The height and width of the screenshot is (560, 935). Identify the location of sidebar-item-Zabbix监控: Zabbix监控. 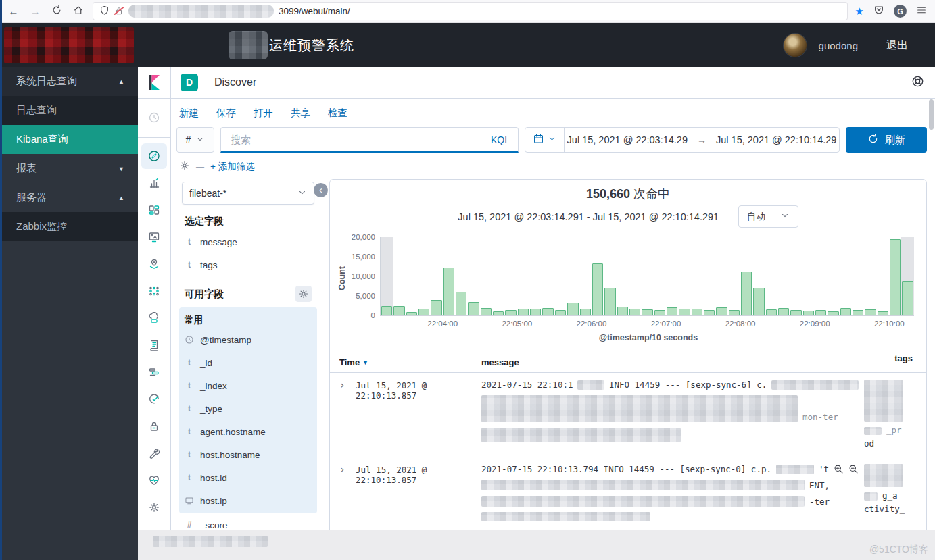
(69, 227).